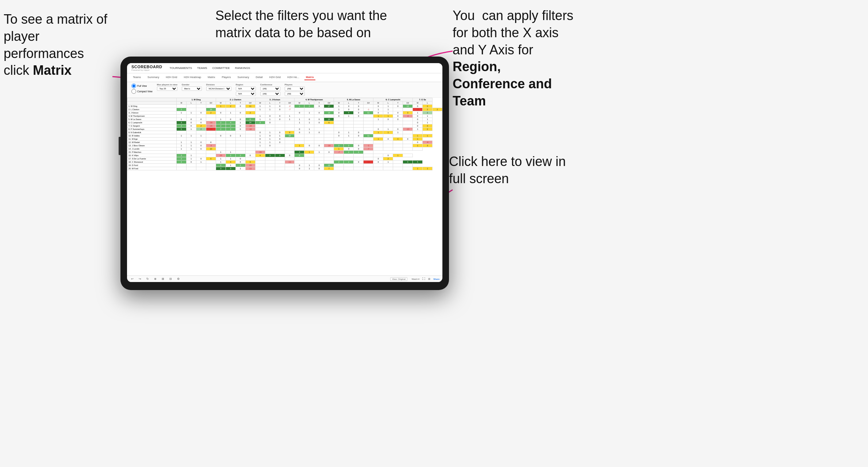  I want to click on toolbar-grid: ⊞, so click(429, 279).